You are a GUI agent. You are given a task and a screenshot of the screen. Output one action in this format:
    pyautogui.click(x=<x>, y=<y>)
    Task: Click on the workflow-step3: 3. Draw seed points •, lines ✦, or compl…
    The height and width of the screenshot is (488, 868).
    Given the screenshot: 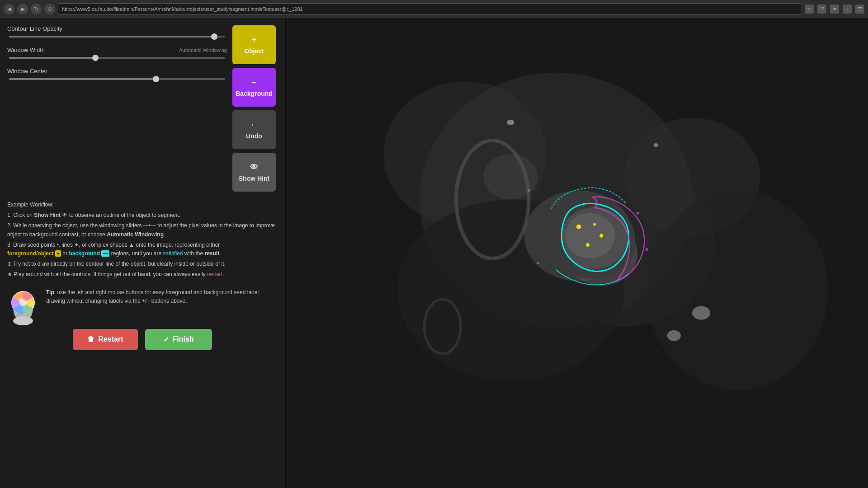 What is the action you would take?
    pyautogui.click(x=142, y=249)
    